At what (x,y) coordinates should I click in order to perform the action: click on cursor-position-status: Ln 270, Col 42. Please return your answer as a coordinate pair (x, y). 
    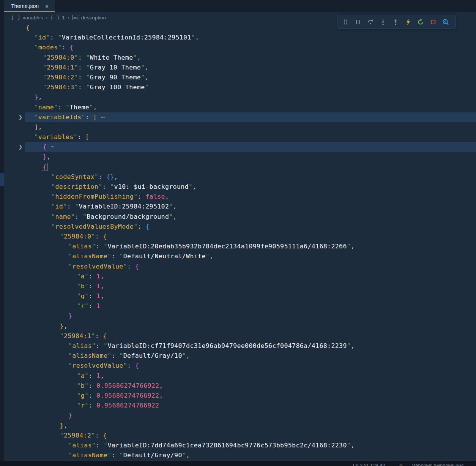
    Looking at the image, I should click on (376, 464).